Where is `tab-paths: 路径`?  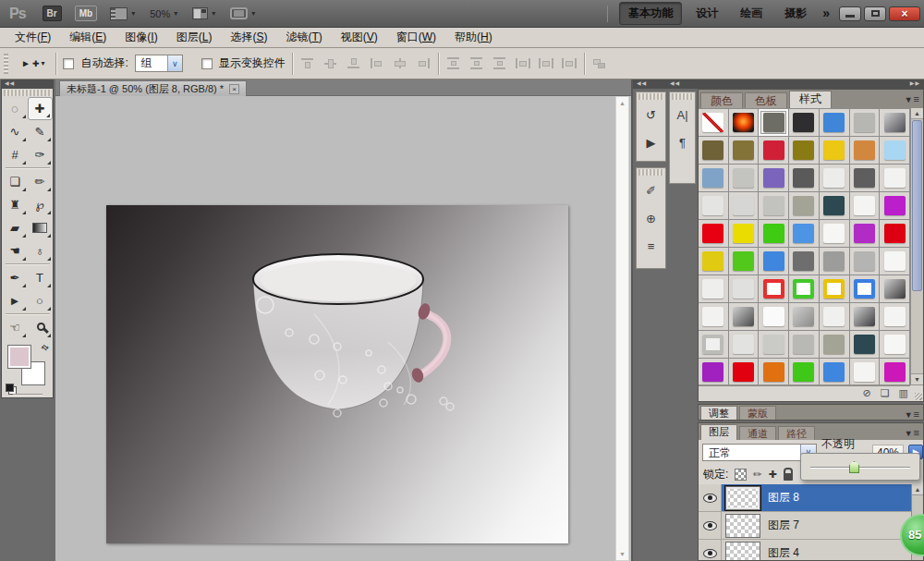
tab-paths: 路径 is located at coordinates (796, 433).